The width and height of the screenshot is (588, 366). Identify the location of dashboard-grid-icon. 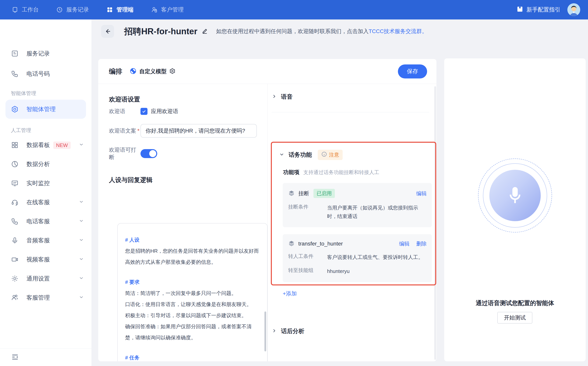
(15, 145).